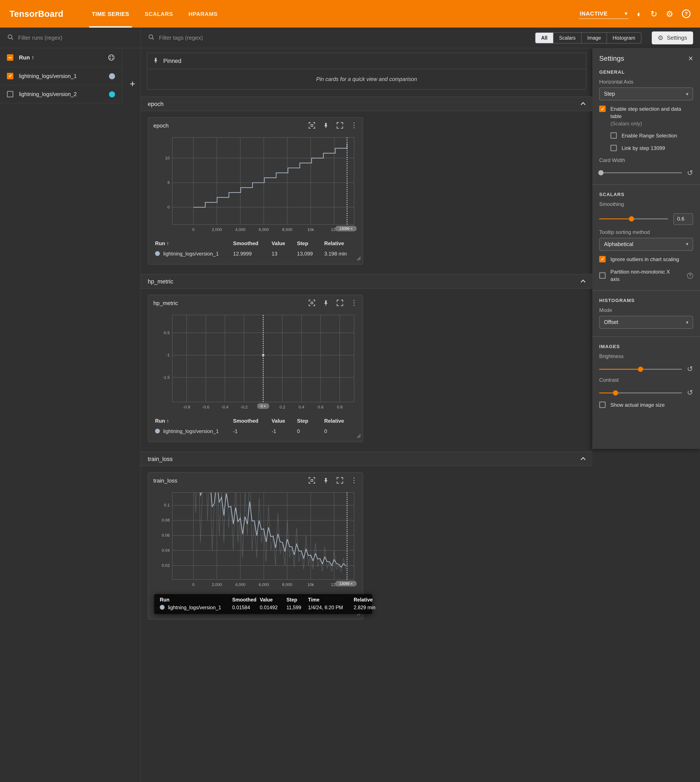  I want to click on close-icon: ×, so click(691, 58).